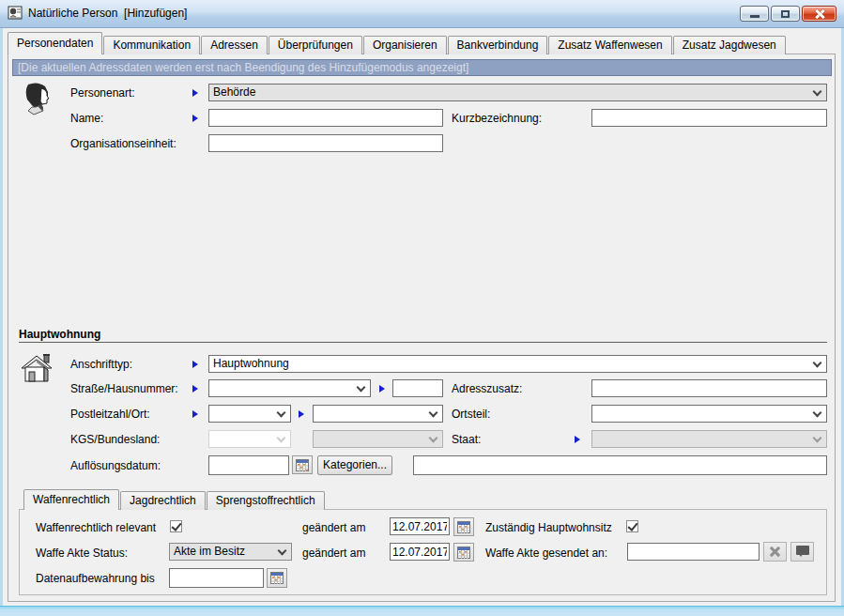 Image resolution: width=844 pixels, height=616 pixels. What do you see at coordinates (252, 363) in the screenshot?
I see `anschrifttyp-value: Hauptwohnung` at bounding box center [252, 363].